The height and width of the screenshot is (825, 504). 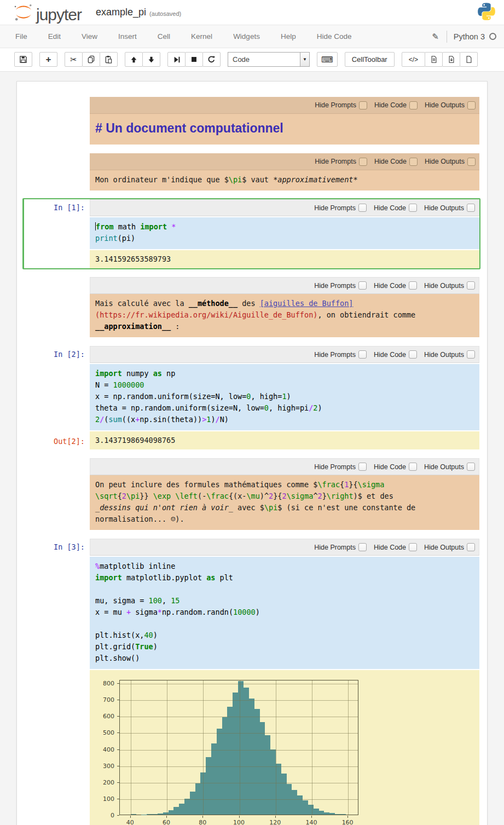 What do you see at coordinates (269, 59) in the screenshot?
I see `cell-type-select: Code ▼` at bounding box center [269, 59].